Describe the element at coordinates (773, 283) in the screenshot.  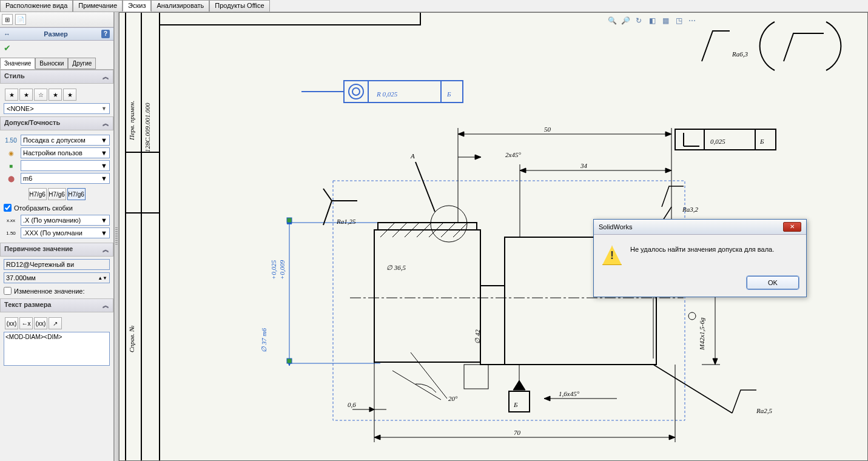
I see `dialog-ok-button: OK` at that location.